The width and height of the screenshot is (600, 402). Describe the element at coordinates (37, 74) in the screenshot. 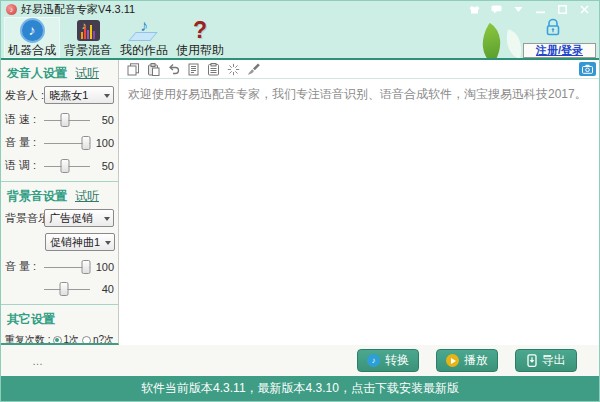

I see `voice-settings-title: 发音人设置` at that location.